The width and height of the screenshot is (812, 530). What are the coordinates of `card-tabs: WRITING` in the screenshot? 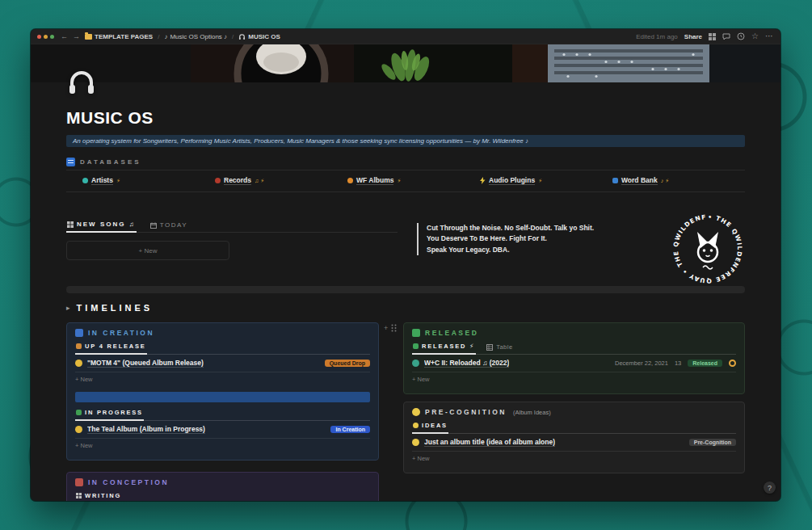 It's located at (223, 496).